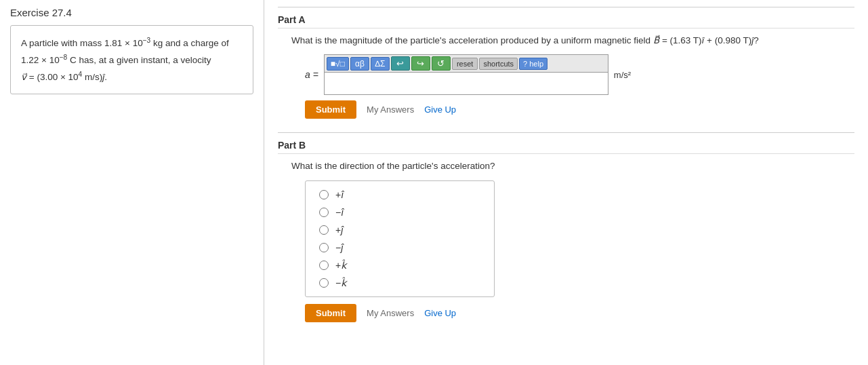 This screenshot has width=868, height=365. I want to click on math-input-row: a = ■√□ αβ ∆Σ ↩ ↪ ↺ reset shortcuts ? he…, so click(566, 75).